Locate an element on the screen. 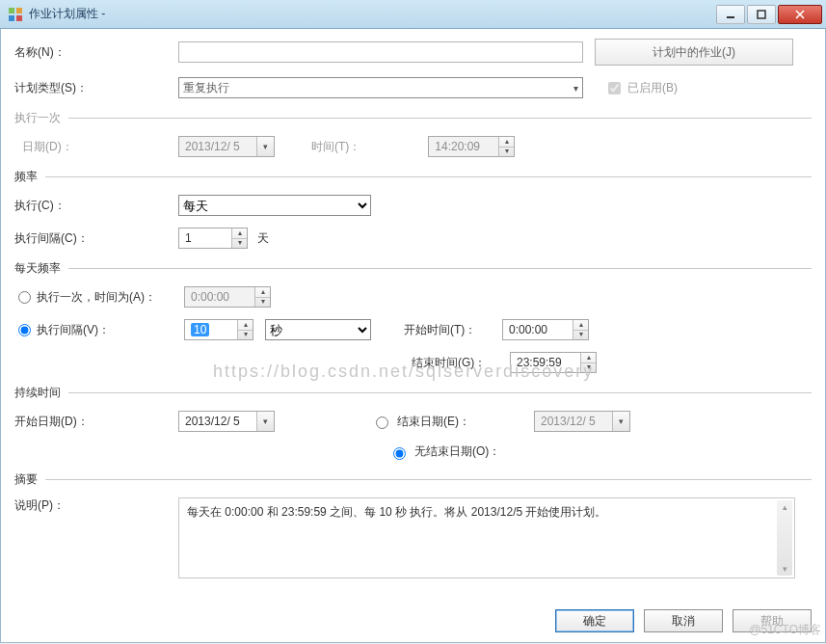  occurs-select: 每天 is located at coordinates (275, 205).